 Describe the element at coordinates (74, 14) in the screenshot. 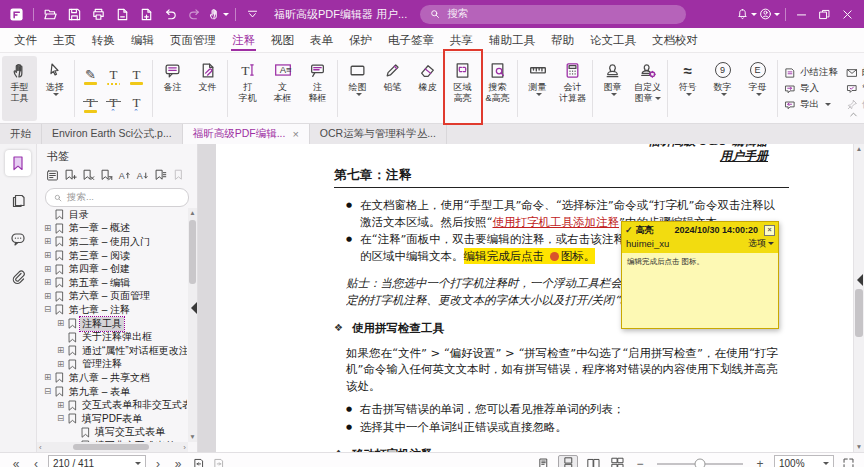

I see `save-button` at that location.